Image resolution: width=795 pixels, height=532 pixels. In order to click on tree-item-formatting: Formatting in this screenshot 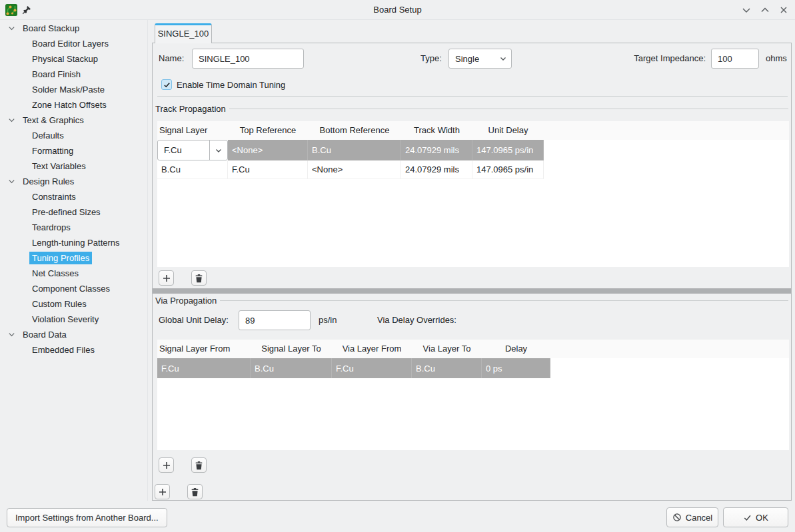, I will do `click(73, 150)`.